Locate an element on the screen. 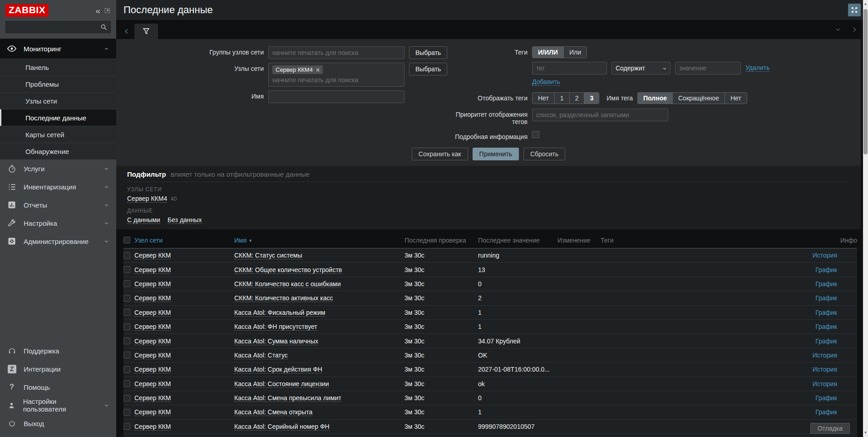 The width and height of the screenshot is (868, 437). vertical-scrollbar: ▲ ▼ is located at coordinates (865, 218).